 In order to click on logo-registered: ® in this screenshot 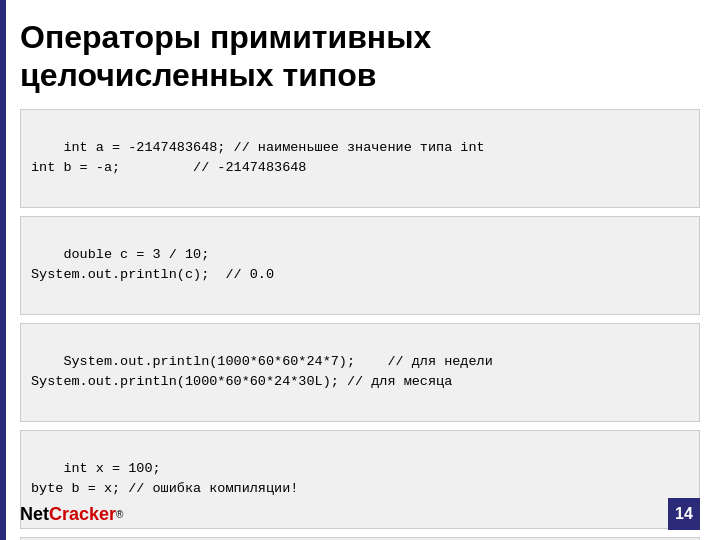, I will do `click(120, 514)`.